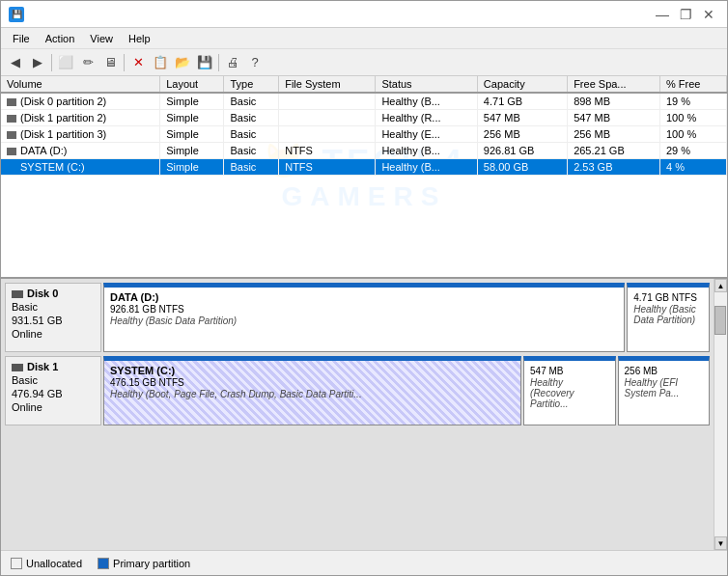 This screenshot has height=576, width=728. What do you see at coordinates (686, 14) in the screenshot?
I see `window-controls: — ❐ ✕` at bounding box center [686, 14].